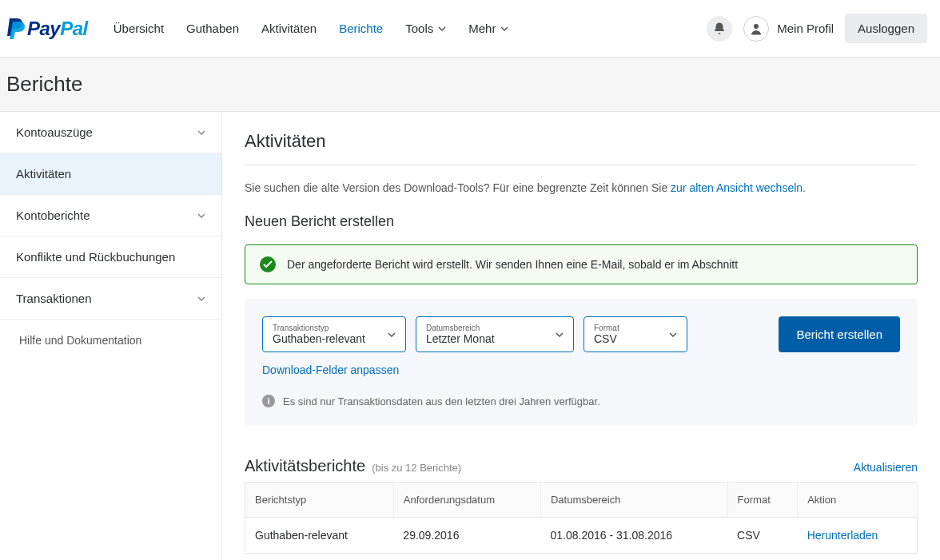 This screenshot has width=940, height=560. I want to click on paypal-monogram-icon, so click(17, 29).